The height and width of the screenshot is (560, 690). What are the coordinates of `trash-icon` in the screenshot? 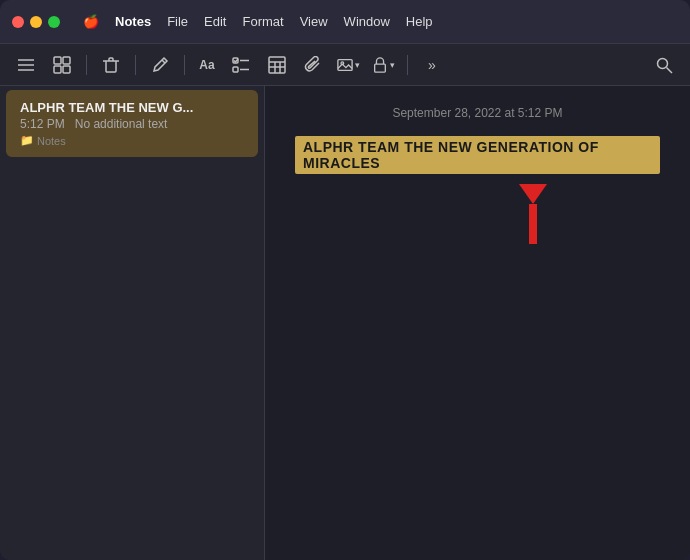 It's located at (111, 65).